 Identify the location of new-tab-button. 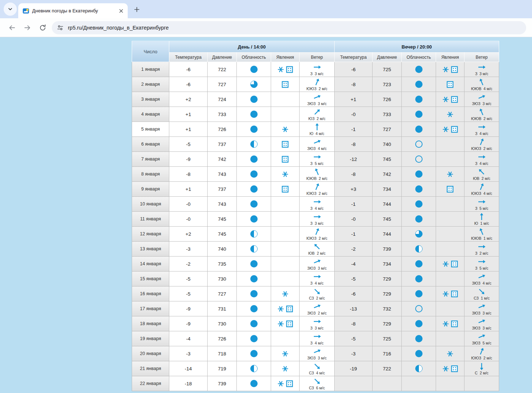
(137, 9).